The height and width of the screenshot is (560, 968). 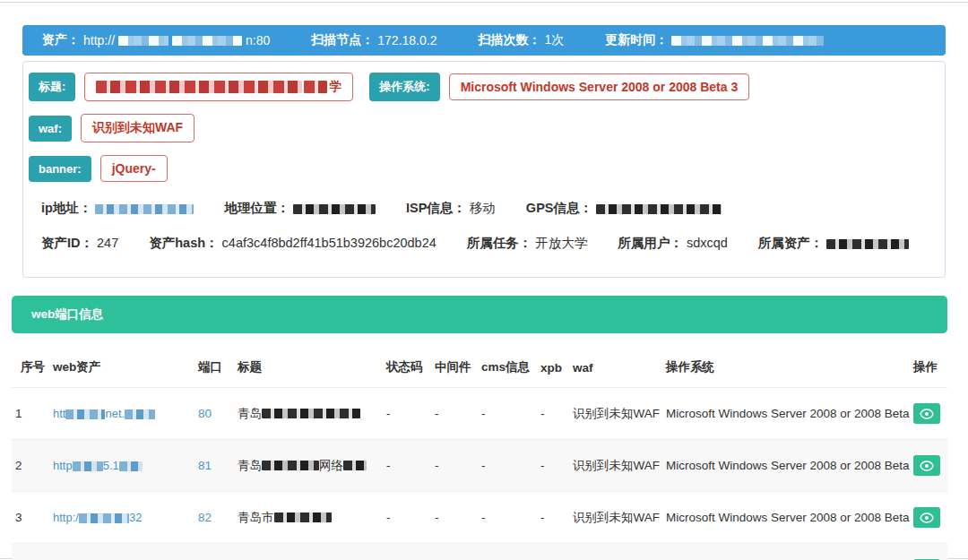 What do you see at coordinates (342, 40) in the screenshot?
I see `scan-node-label: 扫描节点：` at bounding box center [342, 40].